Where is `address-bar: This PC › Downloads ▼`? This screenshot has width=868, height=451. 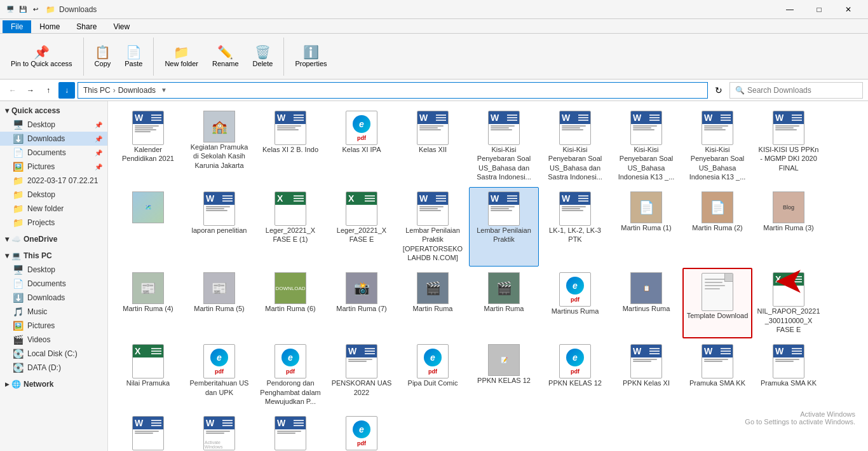
address-bar: This PC › Downloads ▼ is located at coordinates (393, 90).